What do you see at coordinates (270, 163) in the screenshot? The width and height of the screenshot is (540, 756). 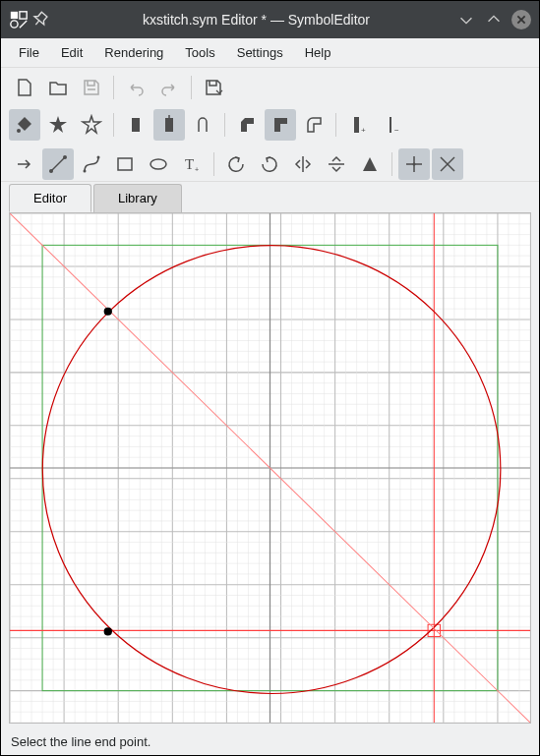 I see `toolbar-tools: T+` at bounding box center [270, 163].